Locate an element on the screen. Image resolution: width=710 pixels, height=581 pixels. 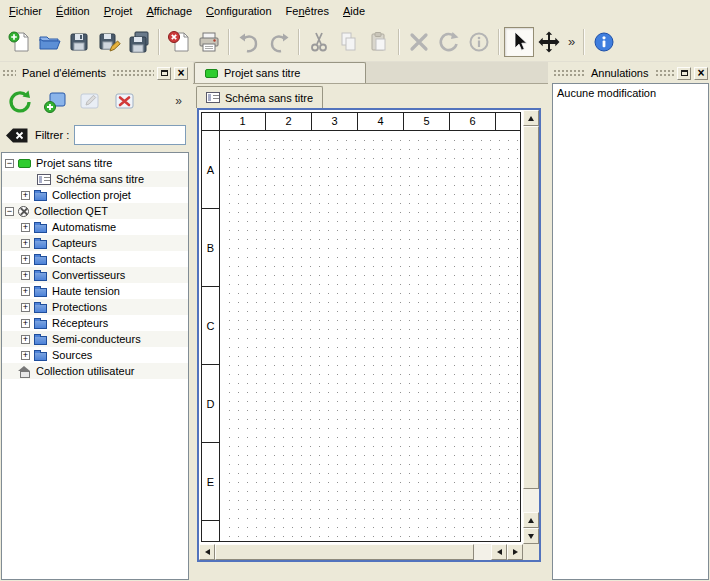
menu-fenetres: Fenêtres is located at coordinates (308, 11).